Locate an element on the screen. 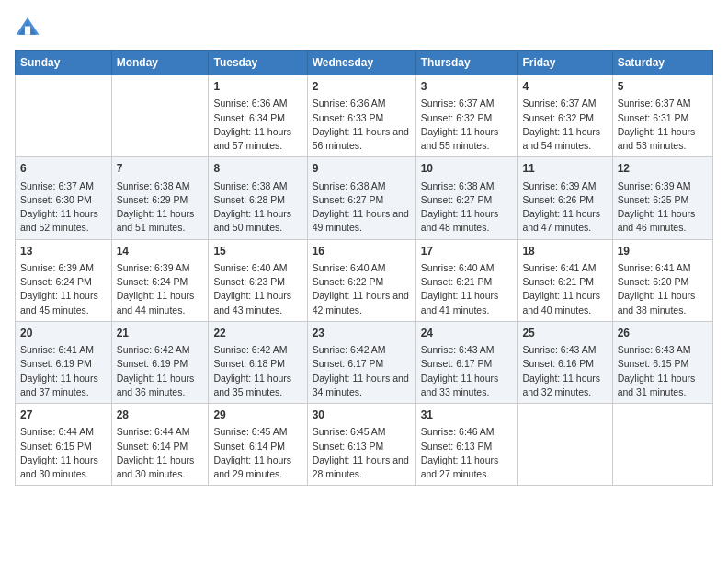  day-number: 25 is located at coordinates (564, 333).